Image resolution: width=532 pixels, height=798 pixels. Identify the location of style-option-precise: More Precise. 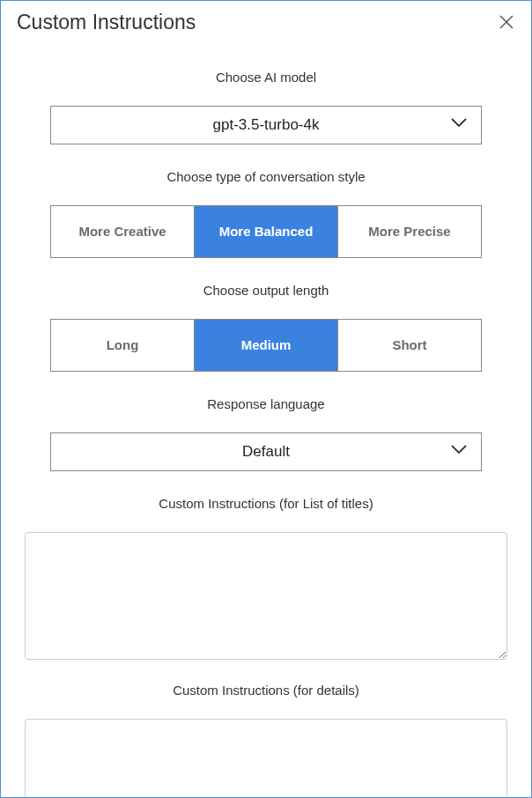
(409, 232).